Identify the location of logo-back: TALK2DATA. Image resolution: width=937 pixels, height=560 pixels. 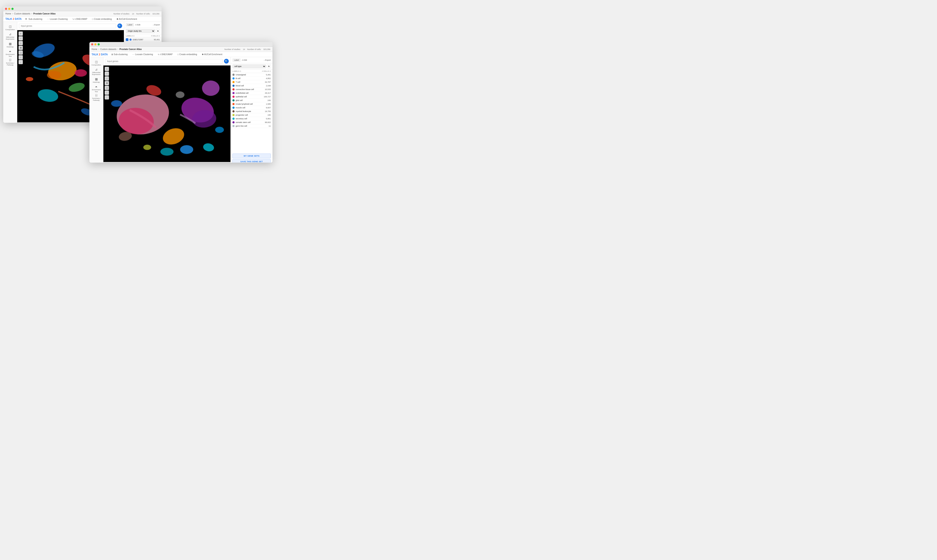
(14, 19).